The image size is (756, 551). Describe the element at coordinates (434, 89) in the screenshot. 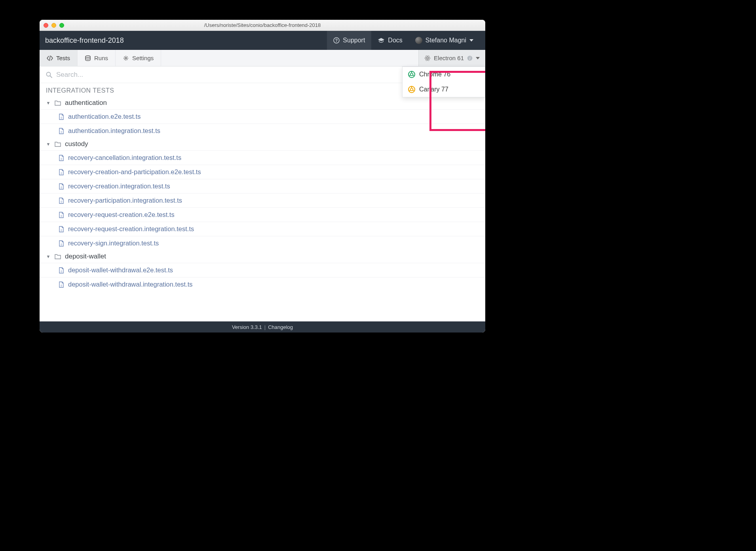

I see `browser-option-label: Canary 77` at that location.